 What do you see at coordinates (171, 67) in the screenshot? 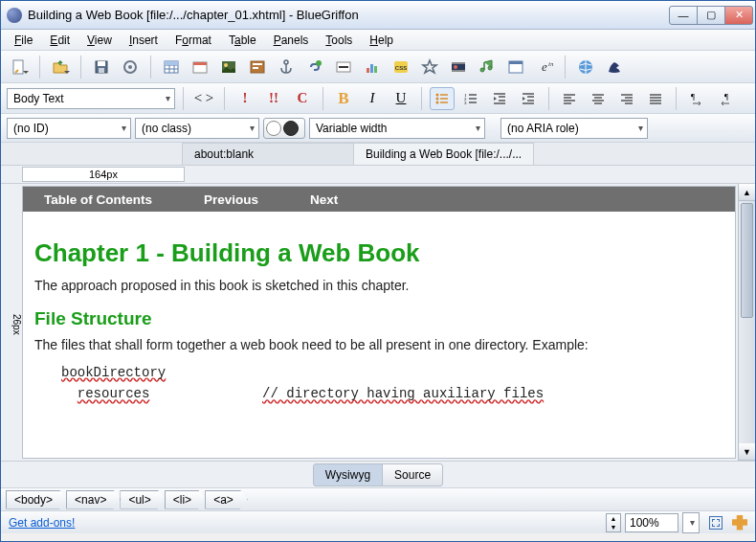
I see `table-button` at bounding box center [171, 67].